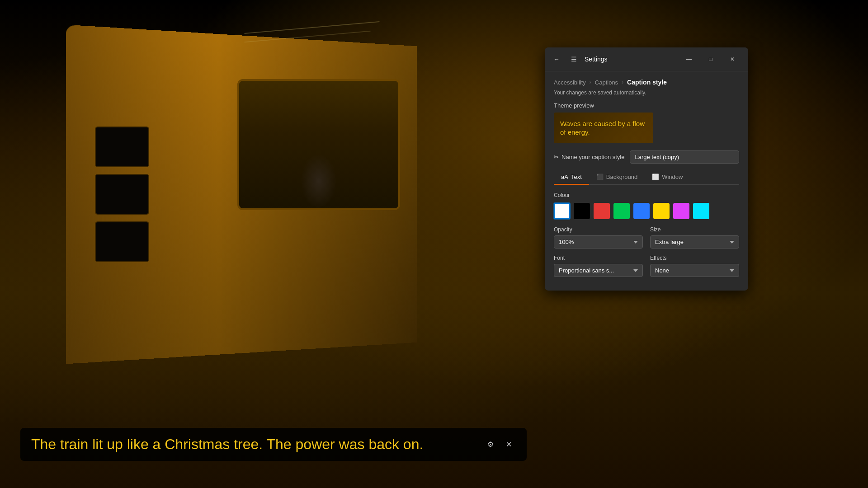  What do you see at coordinates (694, 242) in the screenshot?
I see `size-select: Extra large Large Medium Small` at bounding box center [694, 242].